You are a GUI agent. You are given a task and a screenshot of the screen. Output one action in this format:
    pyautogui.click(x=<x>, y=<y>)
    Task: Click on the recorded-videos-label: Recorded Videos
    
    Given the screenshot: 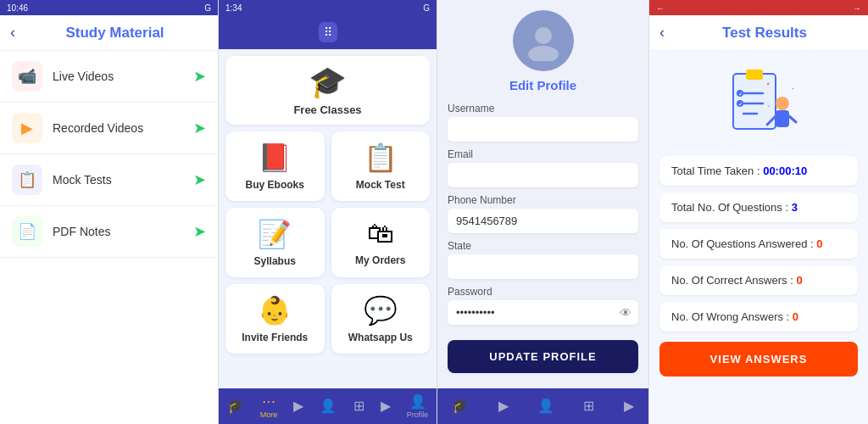 What is the action you would take?
    pyautogui.click(x=123, y=128)
    